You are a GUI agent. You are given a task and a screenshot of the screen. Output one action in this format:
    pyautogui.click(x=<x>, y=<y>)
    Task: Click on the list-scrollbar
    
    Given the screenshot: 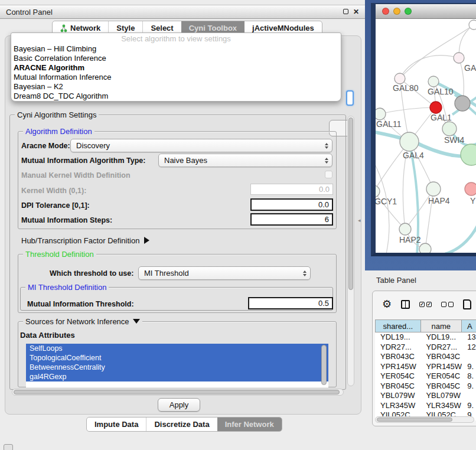 What is the action you would take?
    pyautogui.click(x=324, y=365)
    